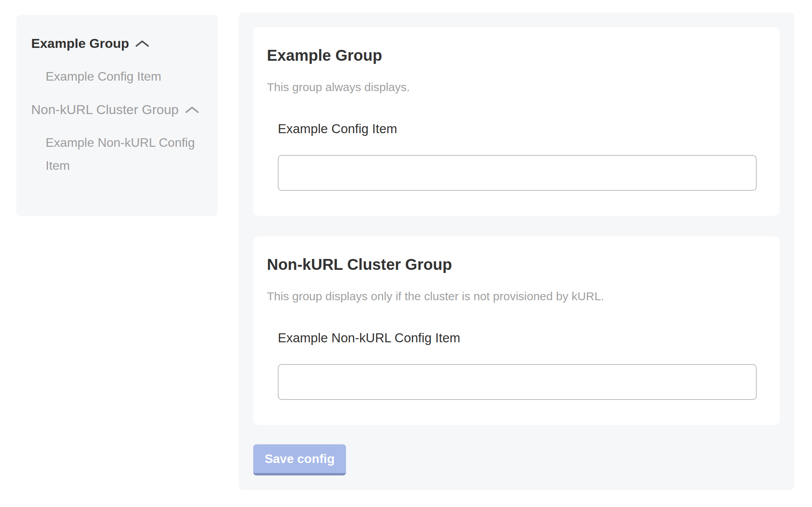 The image size is (812, 507). Describe the element at coordinates (114, 44) in the screenshot. I see `sidebar-group-header-example-group: Example Group` at that location.